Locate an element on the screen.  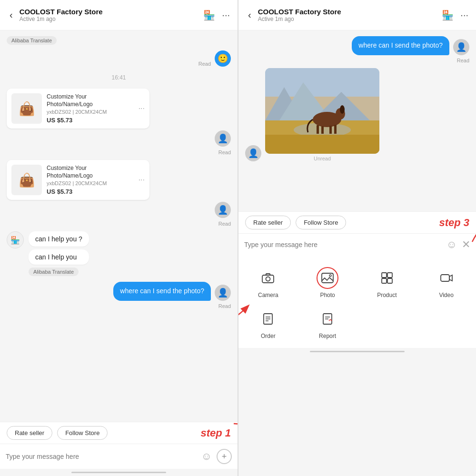
right-action-buttons: Rate seller Follow Store step 3 is located at coordinates (357, 222).